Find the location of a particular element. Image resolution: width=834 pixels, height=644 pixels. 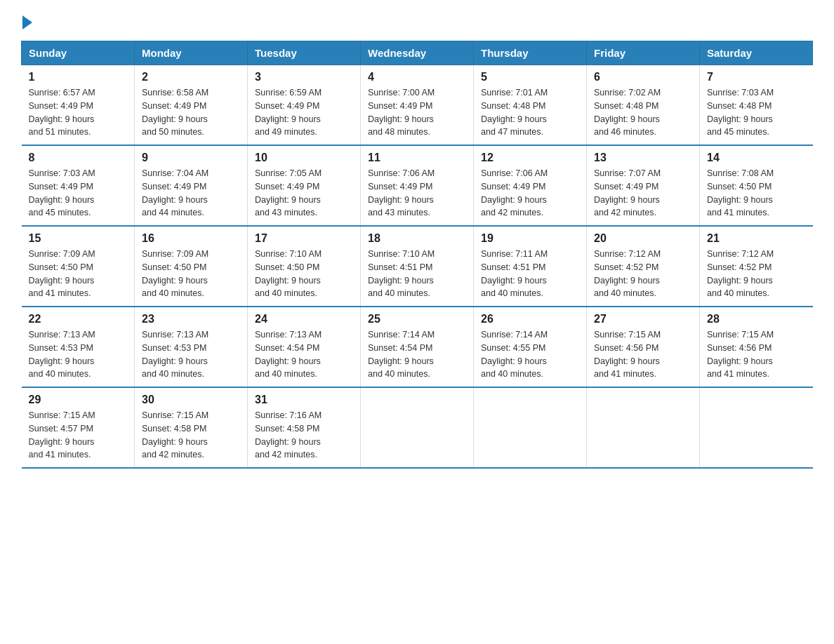

calendar-week-row: 8 Sunrise: 7:03 AMSunset: 4:49 PMDayligh… is located at coordinates (417, 185).